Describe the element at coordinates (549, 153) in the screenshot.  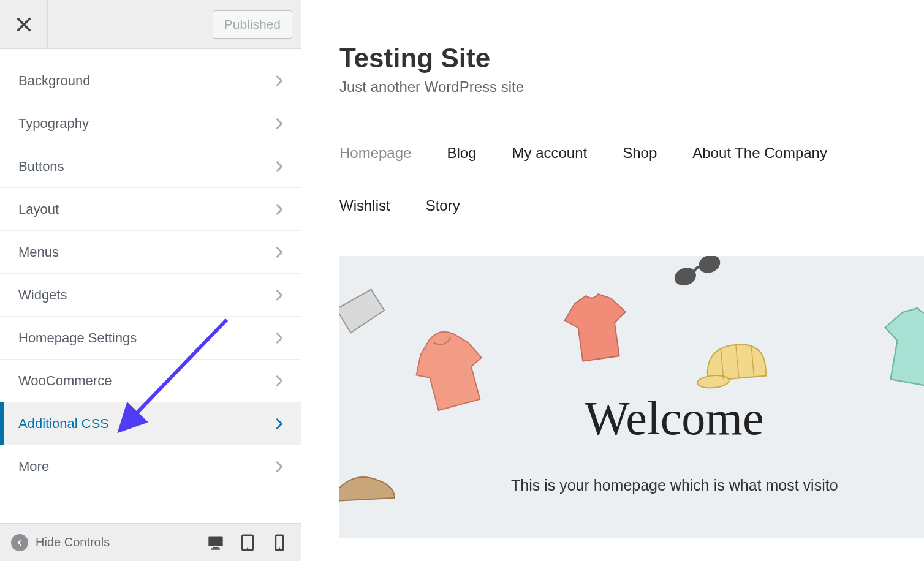
I see `nav-my-account: My account` at that location.